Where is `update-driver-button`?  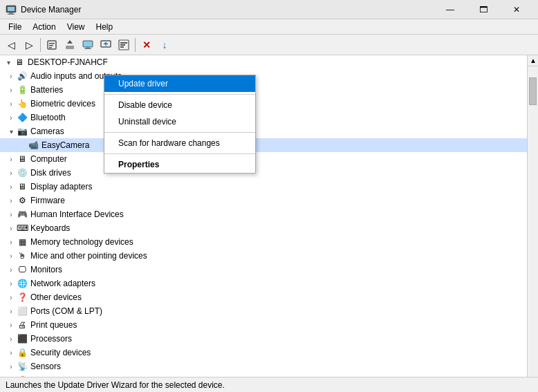 update-driver-button is located at coordinates (70, 45).